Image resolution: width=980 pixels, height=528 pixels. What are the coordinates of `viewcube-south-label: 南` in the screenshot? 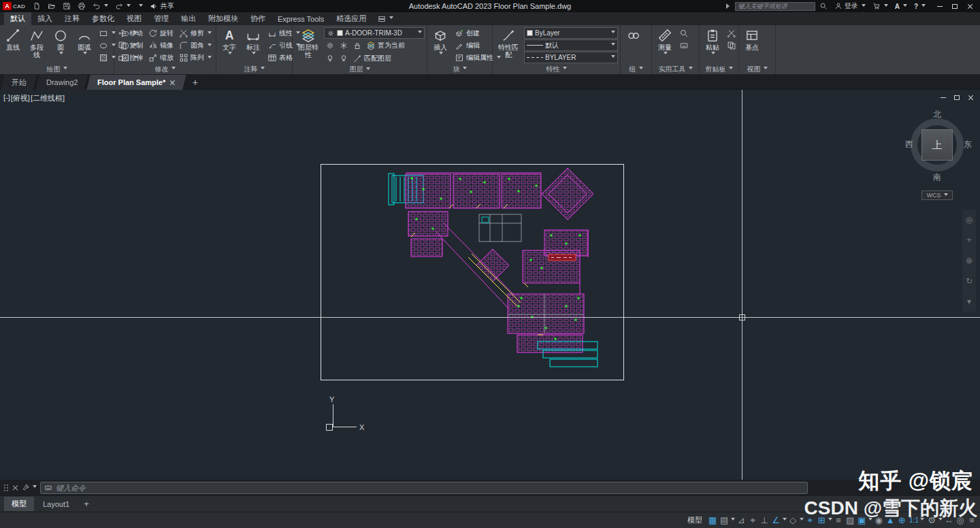 It's located at (937, 177).